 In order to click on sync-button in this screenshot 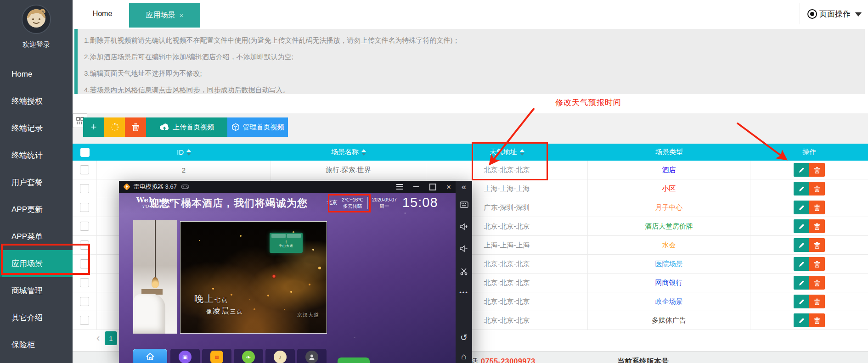, I will do `click(115, 127)`.